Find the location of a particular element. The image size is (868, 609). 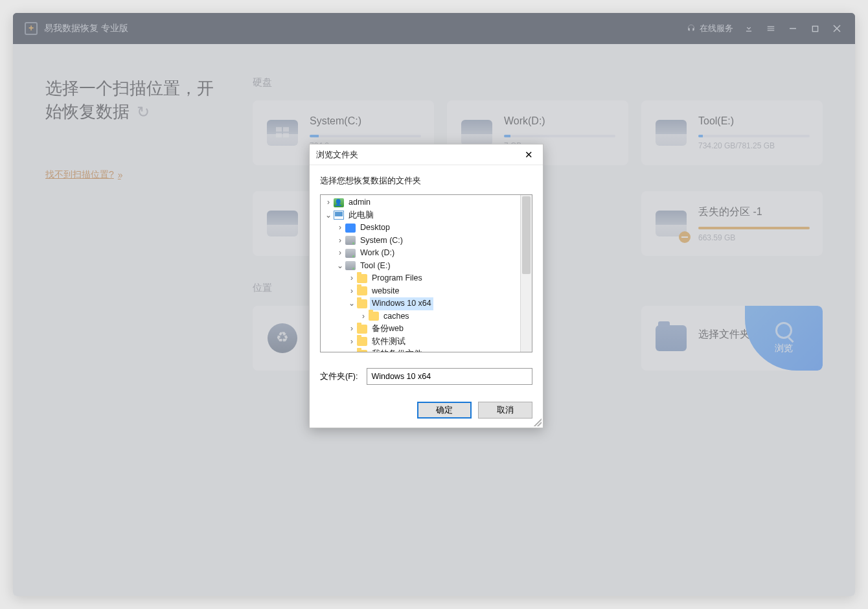

resize-grip-icon is located at coordinates (538, 422).